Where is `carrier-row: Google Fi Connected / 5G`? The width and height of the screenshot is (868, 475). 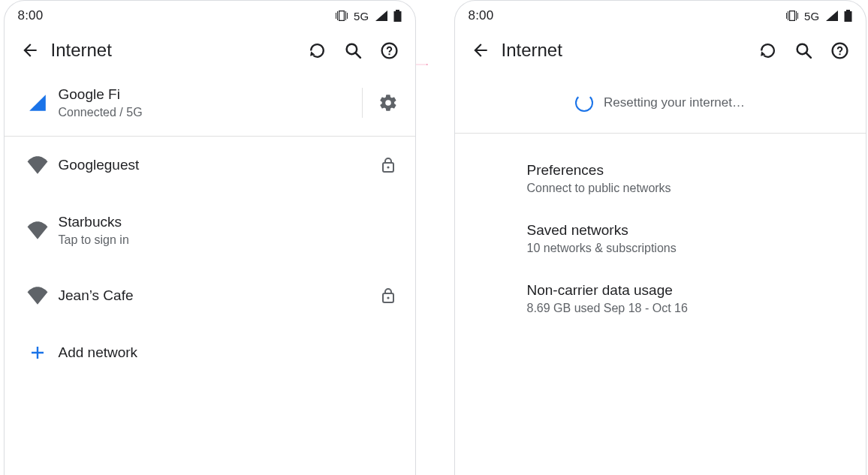 carrier-row: Google Fi Connected / 5G is located at coordinates (210, 104).